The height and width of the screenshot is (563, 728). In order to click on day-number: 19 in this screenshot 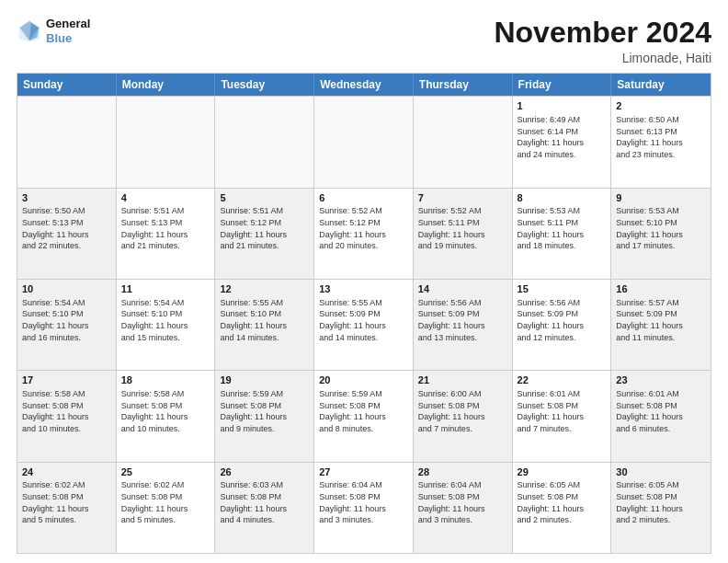, I will do `click(265, 381)`.